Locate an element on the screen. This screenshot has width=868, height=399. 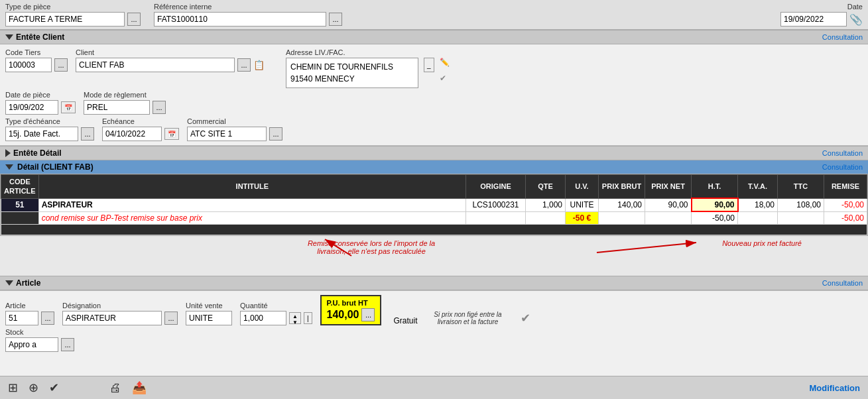
print-btn: 🖨 is located at coordinates (115, 388).